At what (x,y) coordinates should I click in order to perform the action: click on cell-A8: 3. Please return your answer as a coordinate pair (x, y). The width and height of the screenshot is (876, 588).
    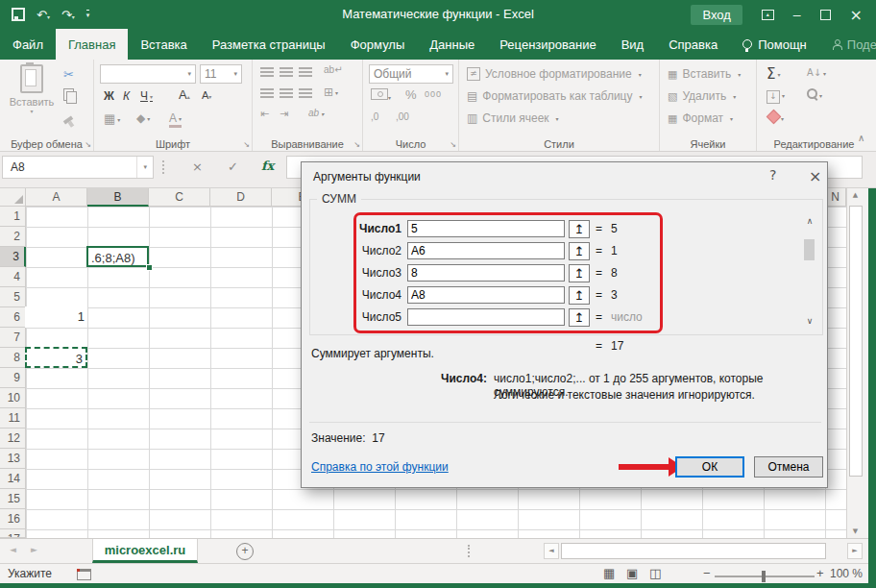
    Looking at the image, I should click on (56, 357).